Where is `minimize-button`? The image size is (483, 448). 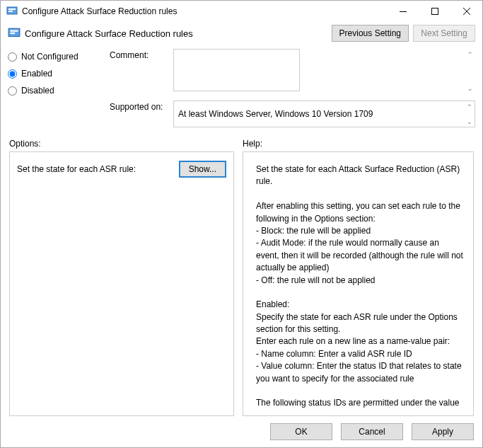 minimize-button is located at coordinates (403, 11).